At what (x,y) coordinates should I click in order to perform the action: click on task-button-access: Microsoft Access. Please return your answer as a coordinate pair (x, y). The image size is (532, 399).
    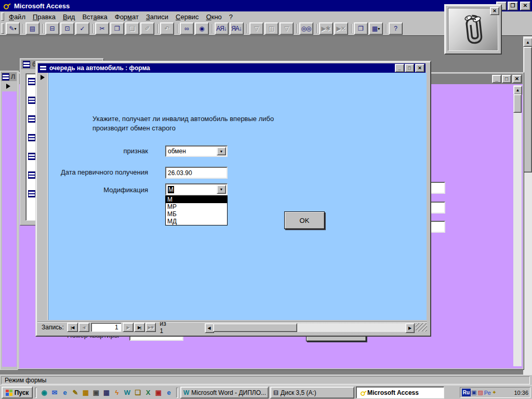
    Looking at the image, I should click on (400, 393).